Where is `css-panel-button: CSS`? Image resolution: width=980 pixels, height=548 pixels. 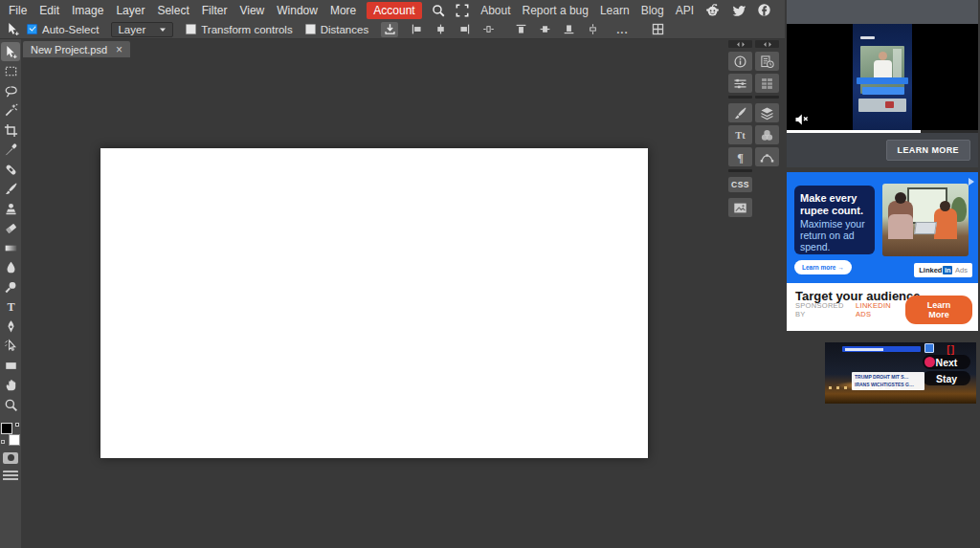 css-panel-button: CSS is located at coordinates (741, 185).